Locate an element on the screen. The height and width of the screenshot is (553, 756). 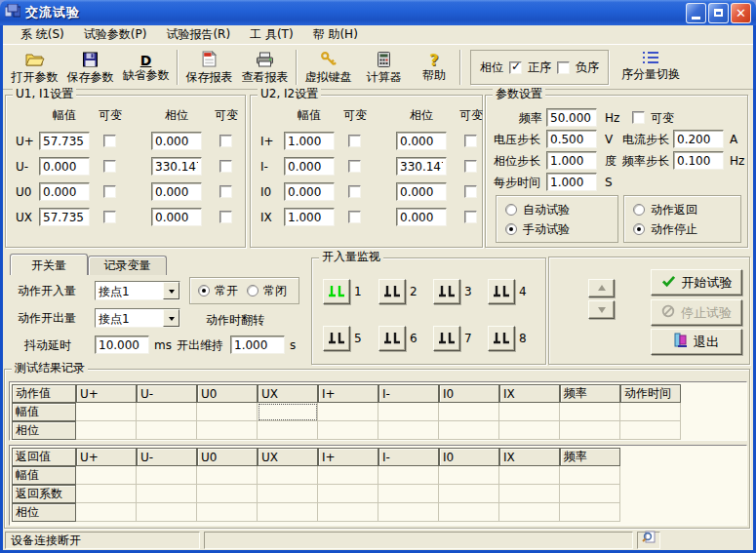
ix-amp-variable-checkbox is located at coordinates (355, 217).